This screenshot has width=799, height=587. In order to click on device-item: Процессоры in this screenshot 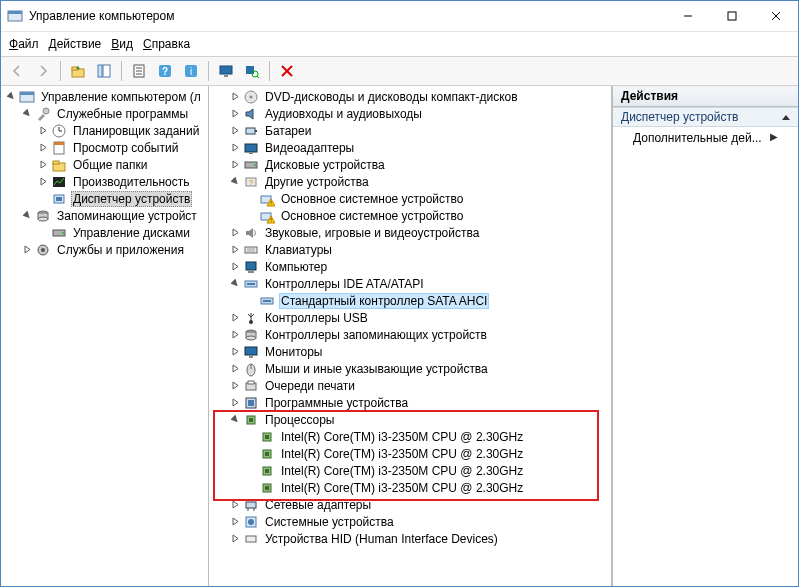, I will do `click(411, 420)`.